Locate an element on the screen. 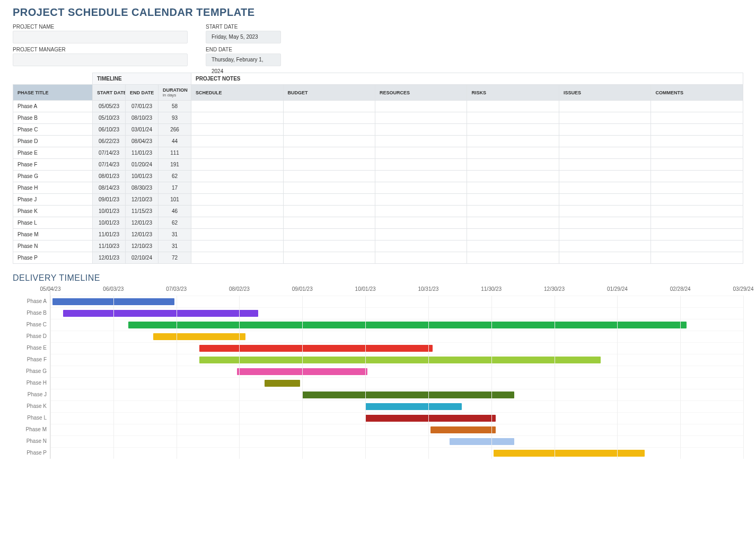 Image resolution: width=756 pixels, height=534 pixels. cell-start-date: 06/22/23 is located at coordinates (109, 141).